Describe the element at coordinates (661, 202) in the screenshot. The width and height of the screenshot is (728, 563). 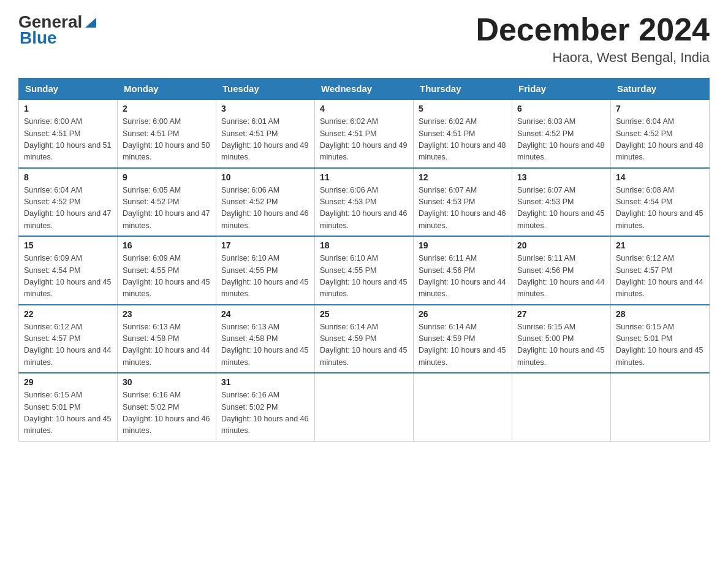
I see `day-cell-14: 14Sunrise: 6:08 AMSunset: 4:54 PMDayligh…` at that location.